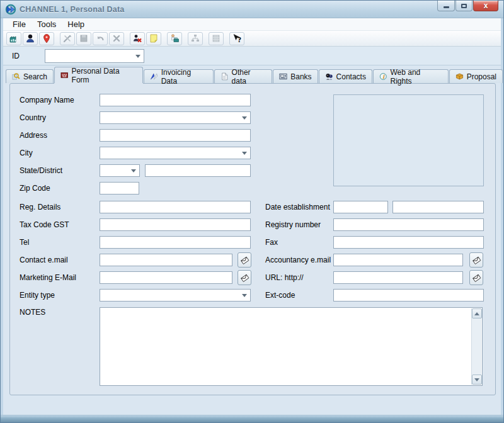 The height and width of the screenshot is (423, 504). What do you see at coordinates (252, 9) in the screenshot?
I see `title-bar: CHANNEL 1, Personal Data x` at bounding box center [252, 9].